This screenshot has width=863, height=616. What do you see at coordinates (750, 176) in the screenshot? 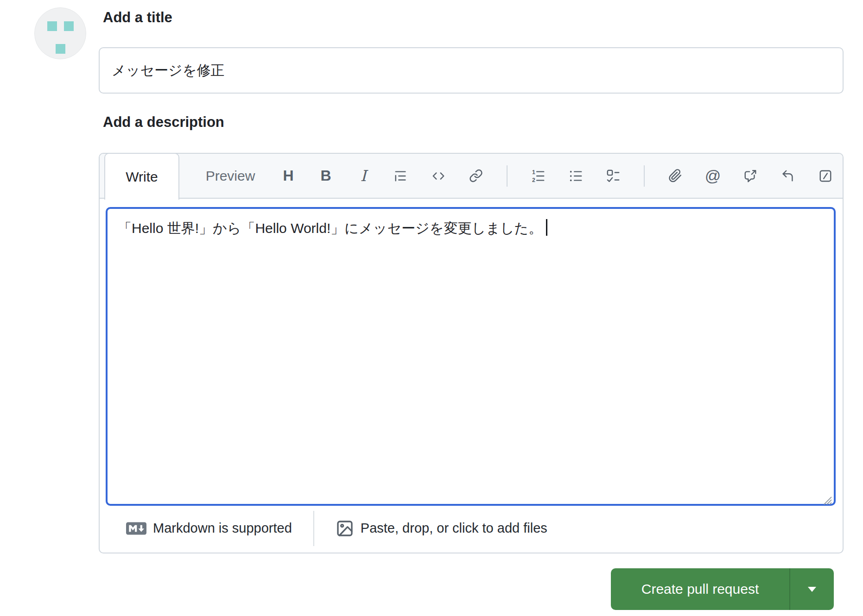
I see `cross-reference-icon` at bounding box center [750, 176].